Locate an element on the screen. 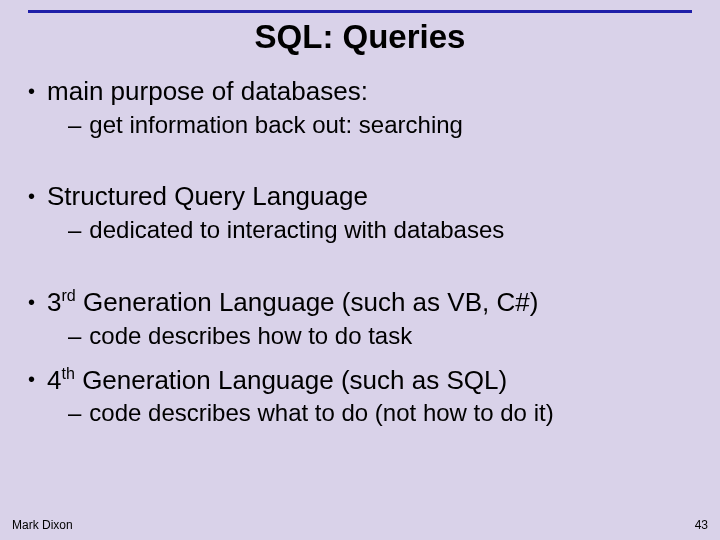 The height and width of the screenshot is (540, 720). footer-author: Mark Dixon is located at coordinates (42, 525).